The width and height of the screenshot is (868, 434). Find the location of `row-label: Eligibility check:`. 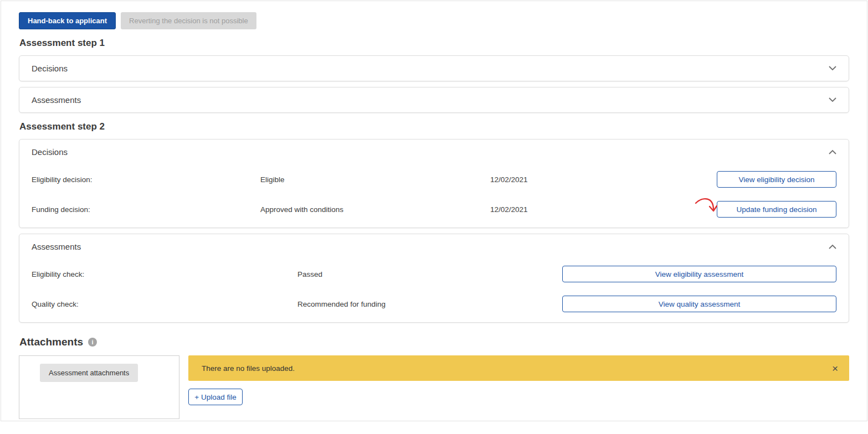

row-label: Eligibility check: is located at coordinates (165, 275).